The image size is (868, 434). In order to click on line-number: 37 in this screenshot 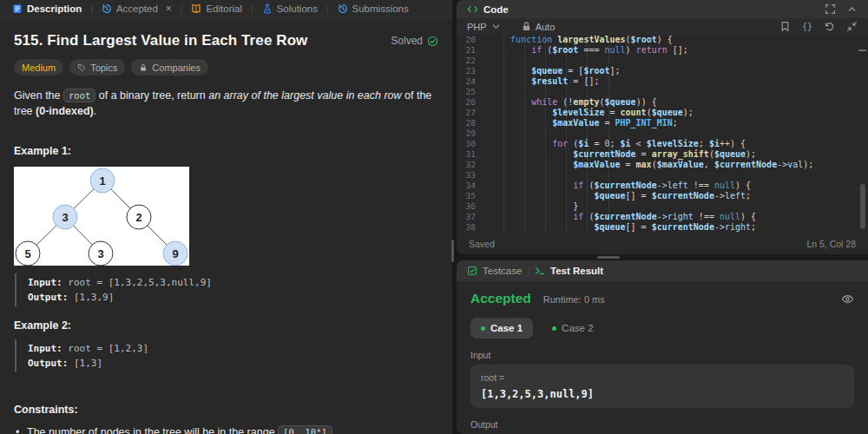, I will do `click(473, 217)`.